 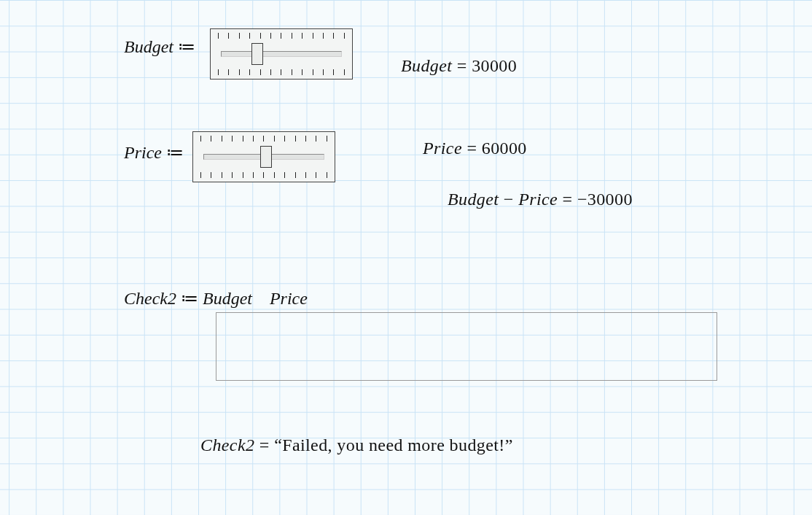 I want to click on diff-value: −30000, so click(x=605, y=199).